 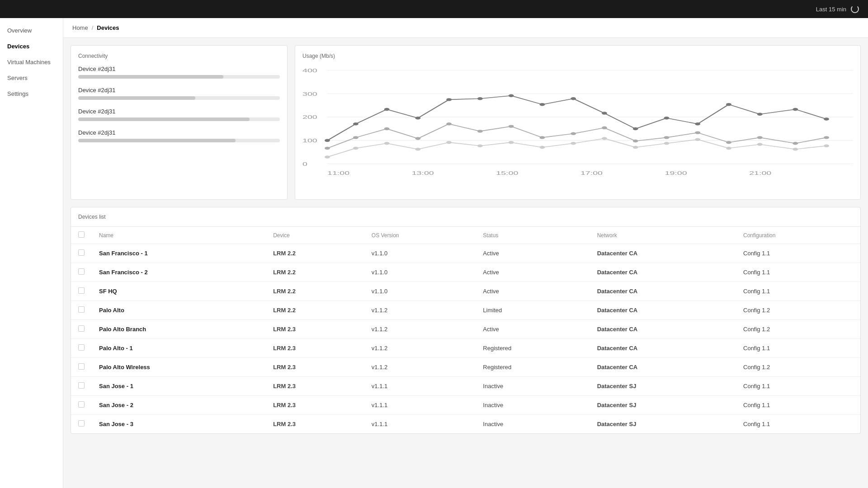 I want to click on cell-status-9: Inactive, so click(x=533, y=424).